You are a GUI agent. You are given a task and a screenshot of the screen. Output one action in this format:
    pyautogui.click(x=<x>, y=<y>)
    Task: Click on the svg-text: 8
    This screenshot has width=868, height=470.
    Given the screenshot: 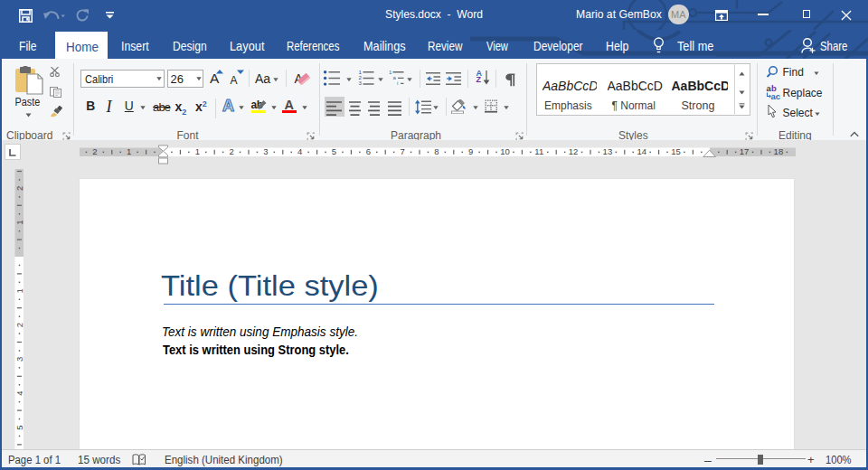 What is the action you would take?
    pyautogui.click(x=436, y=152)
    